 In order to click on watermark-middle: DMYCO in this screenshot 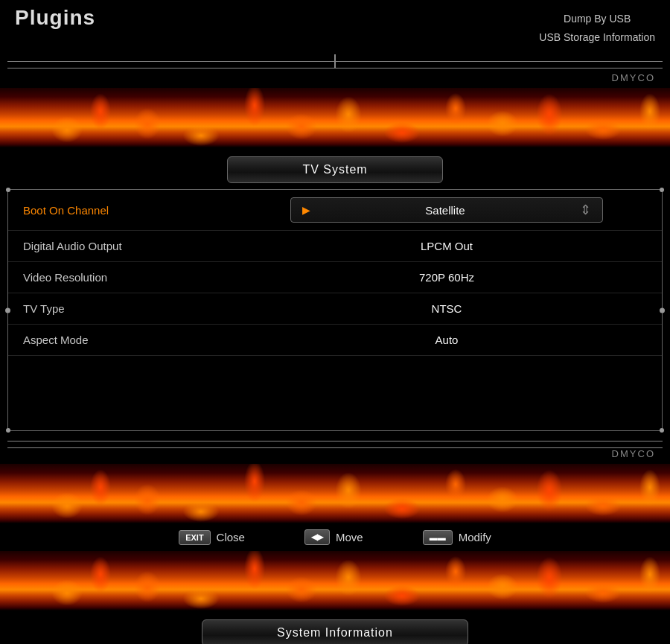, I will do `click(634, 454)`.